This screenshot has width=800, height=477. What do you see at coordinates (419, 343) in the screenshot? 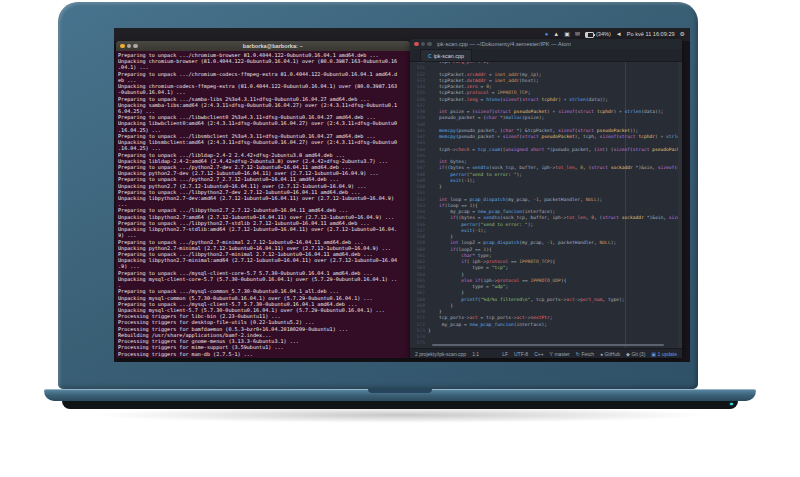
I see `line-number: 575` at bounding box center [419, 343].